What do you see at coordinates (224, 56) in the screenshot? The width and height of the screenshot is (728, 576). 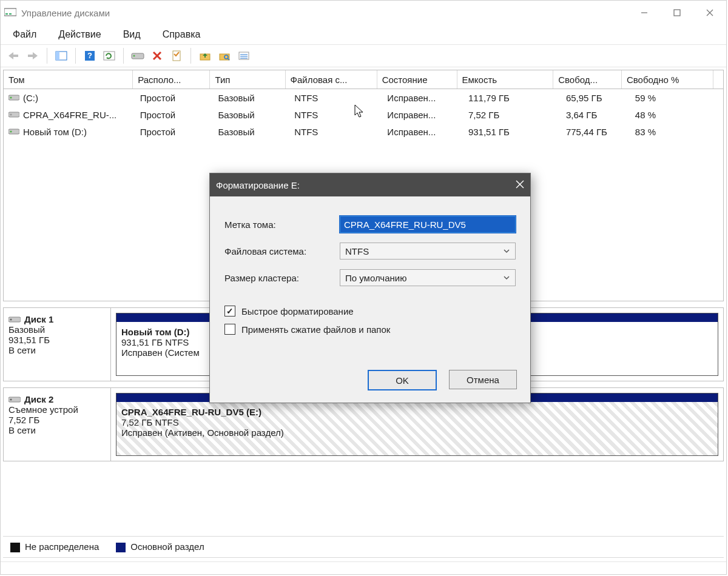 I see `search-folder-button` at bounding box center [224, 56].